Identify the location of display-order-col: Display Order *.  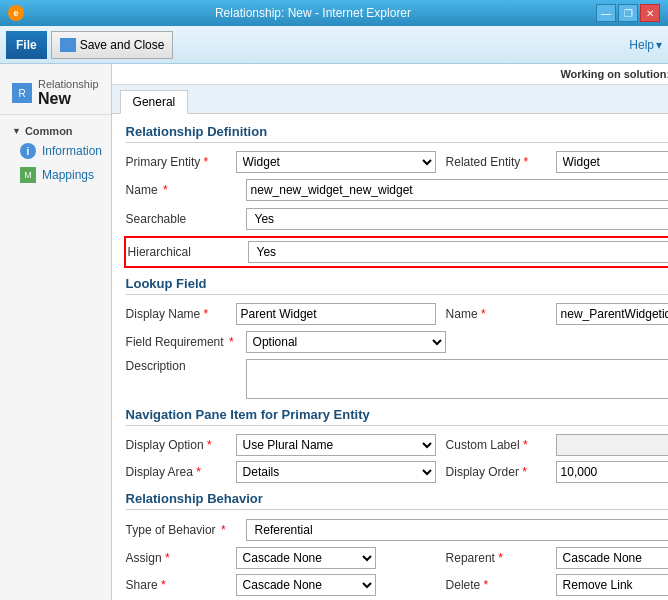
(552, 472).